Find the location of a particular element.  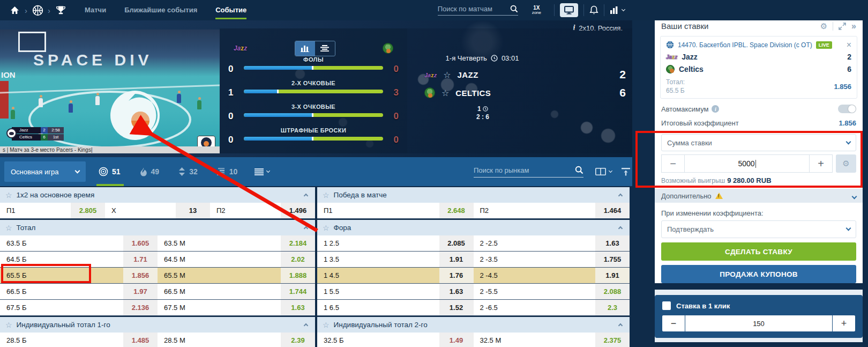

sell-coupons-button: ПРОДАЖА КУПОНОВ is located at coordinates (759, 274).